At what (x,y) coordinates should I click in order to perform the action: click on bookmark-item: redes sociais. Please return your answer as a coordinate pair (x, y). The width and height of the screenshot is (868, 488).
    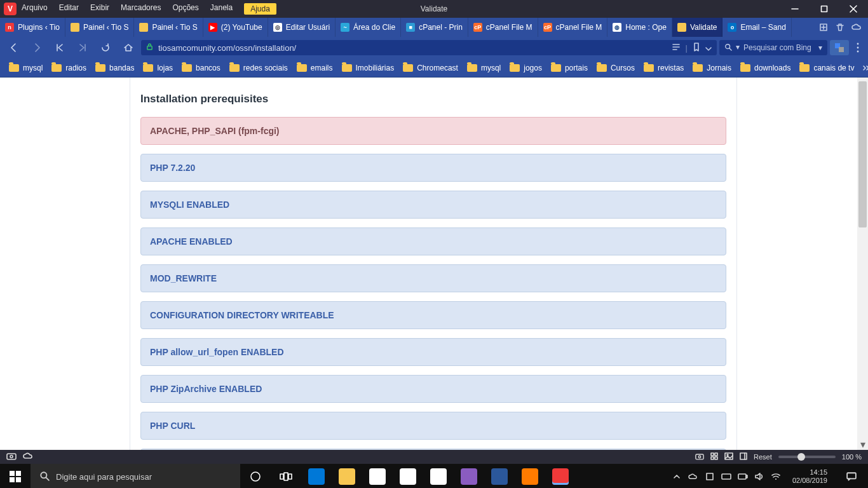
    Looking at the image, I should click on (259, 68).